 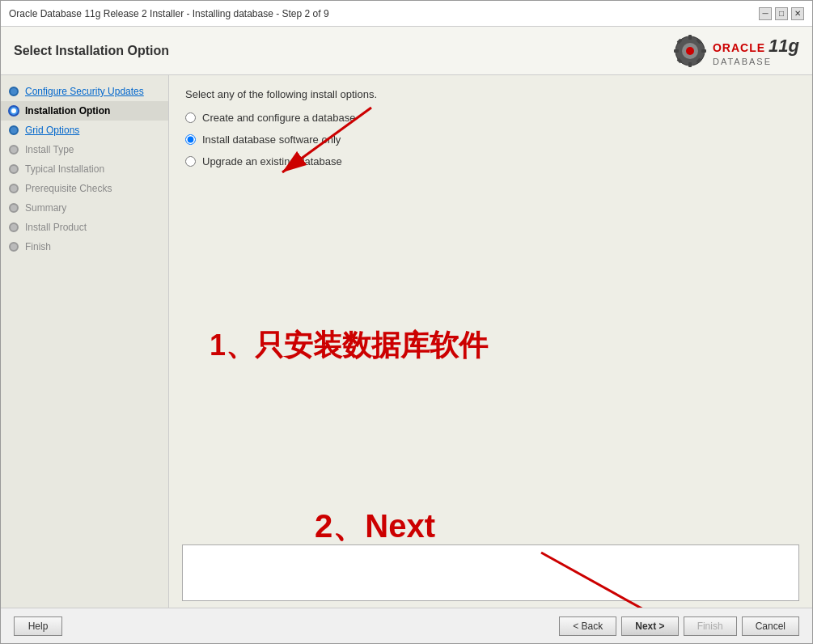 I want to click on oracle-version: 11g, so click(x=784, y=46).